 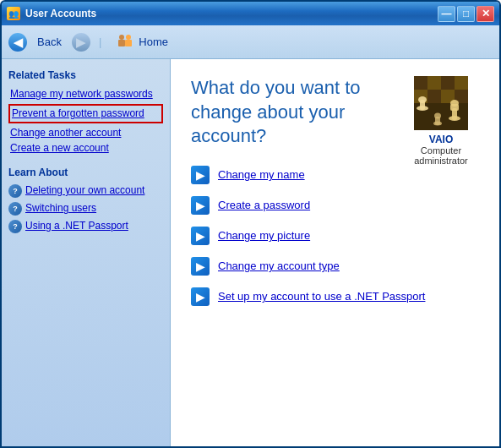 What do you see at coordinates (49, 42) in the screenshot?
I see `back-label: Back` at bounding box center [49, 42].